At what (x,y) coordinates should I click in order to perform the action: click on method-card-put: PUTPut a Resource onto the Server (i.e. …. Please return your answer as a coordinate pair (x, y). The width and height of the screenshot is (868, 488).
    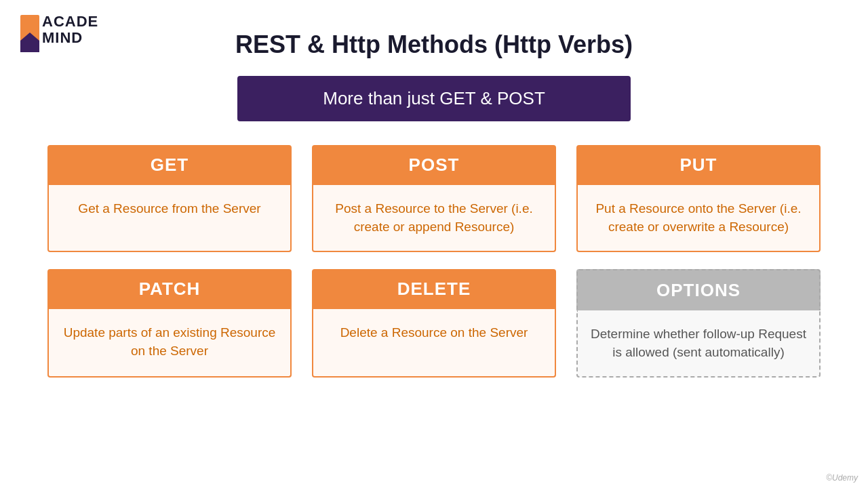
    Looking at the image, I should click on (698, 199).